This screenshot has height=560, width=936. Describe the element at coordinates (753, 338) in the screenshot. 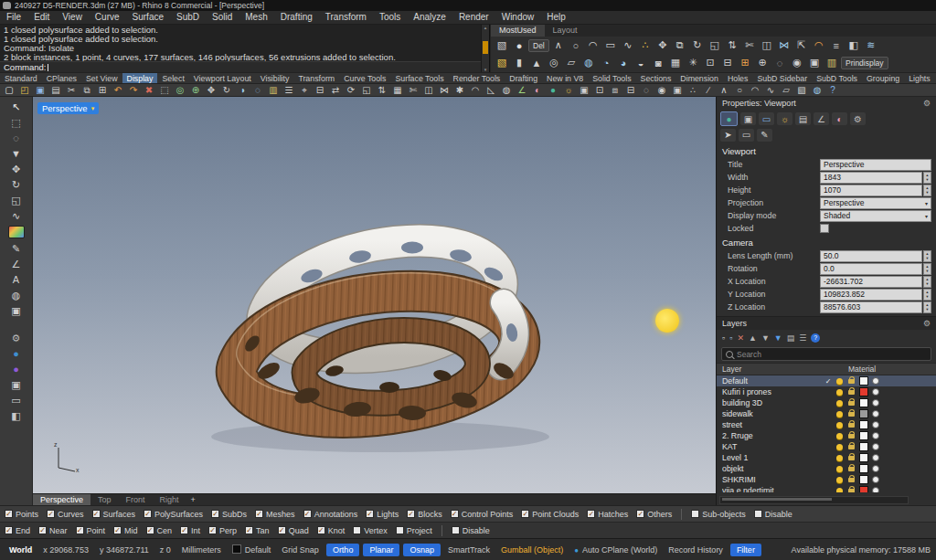

I see `move-layer-up-icon: ▲` at that location.